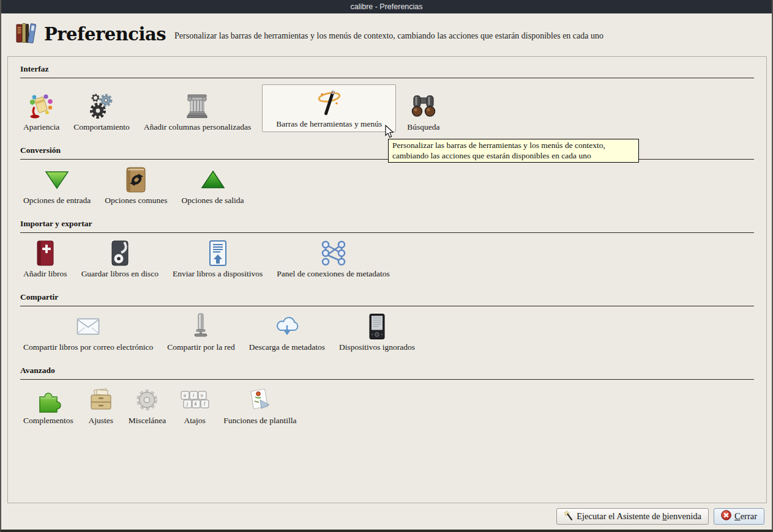 This screenshot has width=773, height=532. Describe the element at coordinates (387, 175) in the screenshot. I see `section-conversion: Conversión Opciones de entrada` at that location.